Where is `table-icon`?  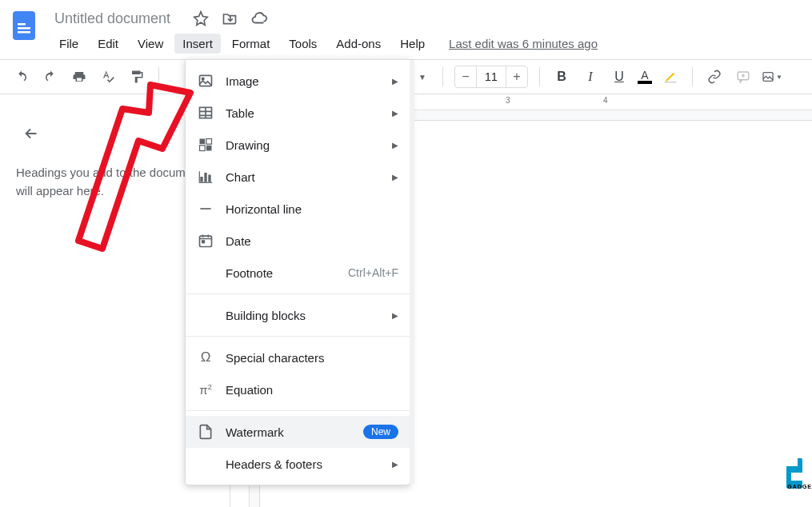 table-icon is located at coordinates (206, 113).